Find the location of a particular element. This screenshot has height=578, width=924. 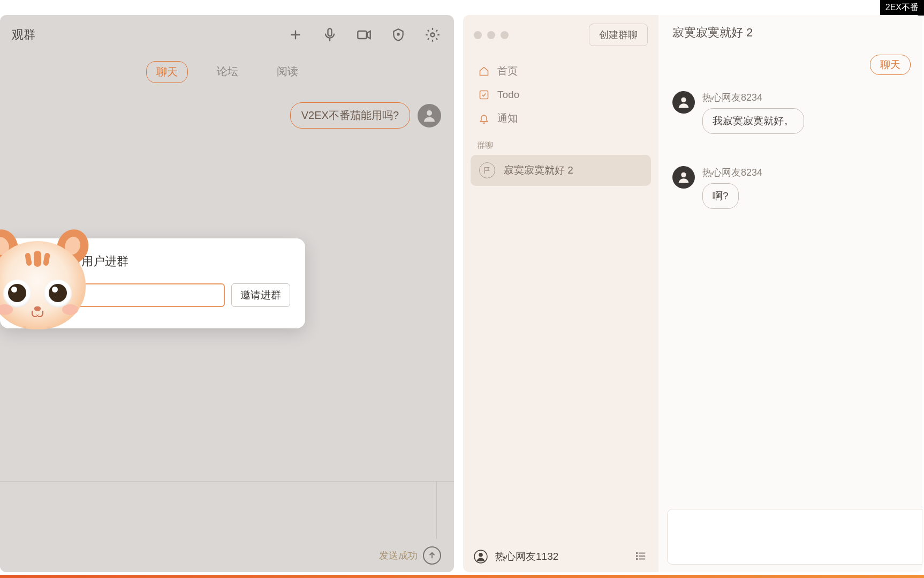

outgoing-bubble: V2EX不番茄能用吗? is located at coordinates (350, 116).